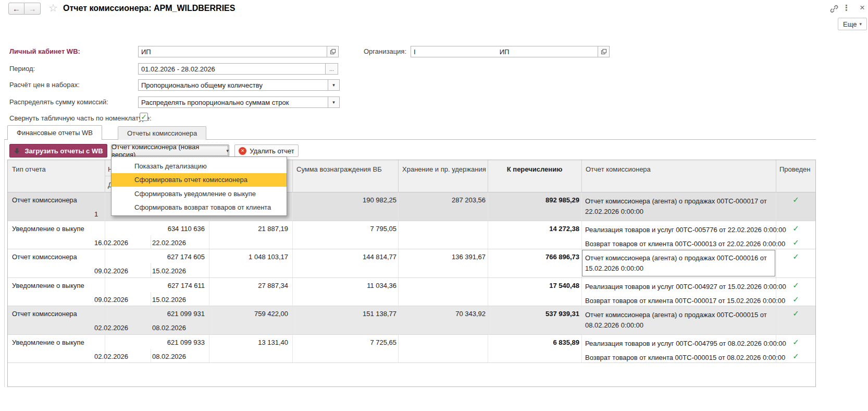  What do you see at coordinates (249, 257) in the screenshot?
I see `cell-sales-sum: 1 048 103,17` at bounding box center [249, 257].